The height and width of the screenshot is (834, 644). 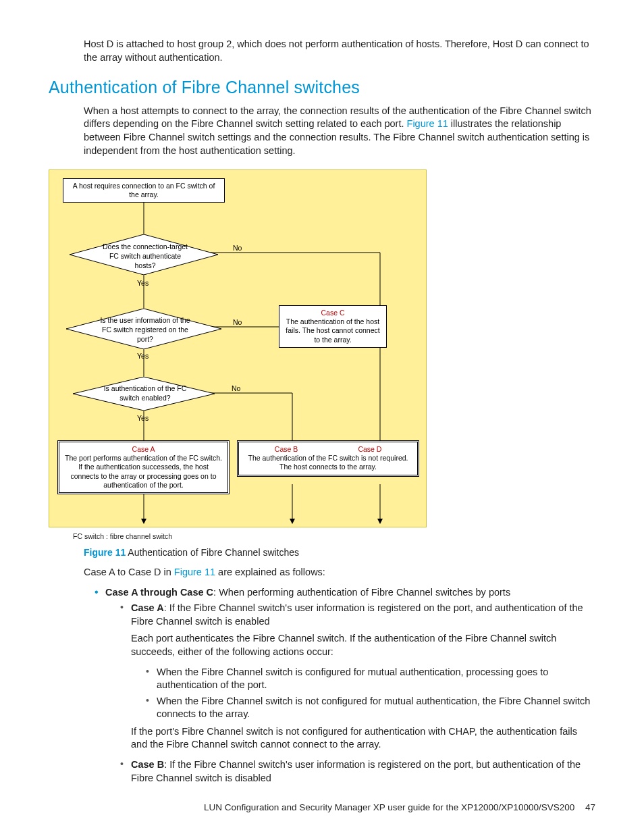 I want to click on list-item: When the Fibre Channel switch is not con…, so click(x=371, y=708).